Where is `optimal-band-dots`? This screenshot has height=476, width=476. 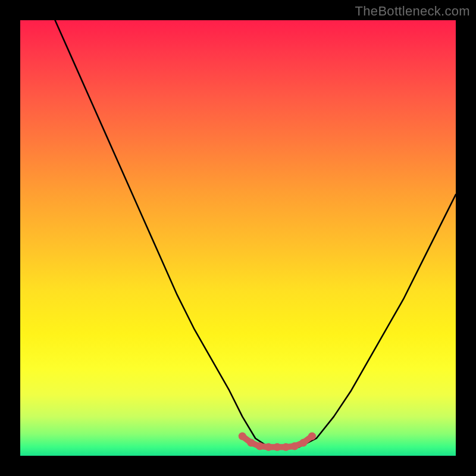 optimal-band-dots is located at coordinates (277, 441).